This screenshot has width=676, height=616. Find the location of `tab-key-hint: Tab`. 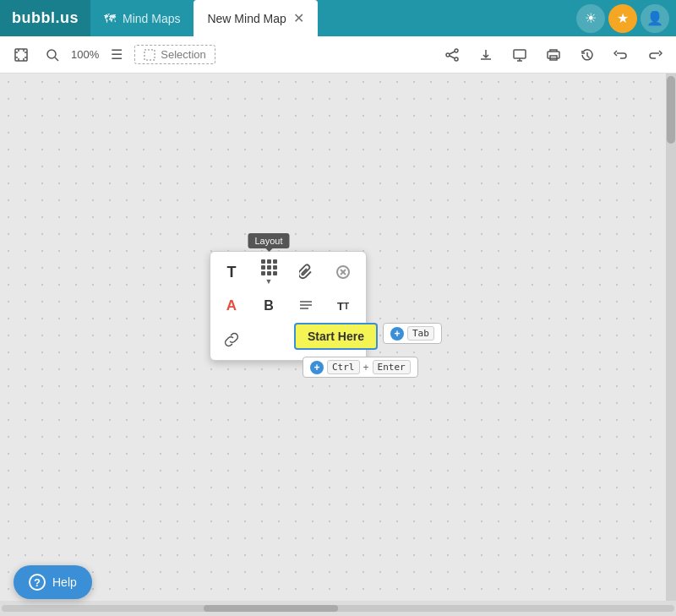

tab-key-hint: Tab is located at coordinates (421, 333).